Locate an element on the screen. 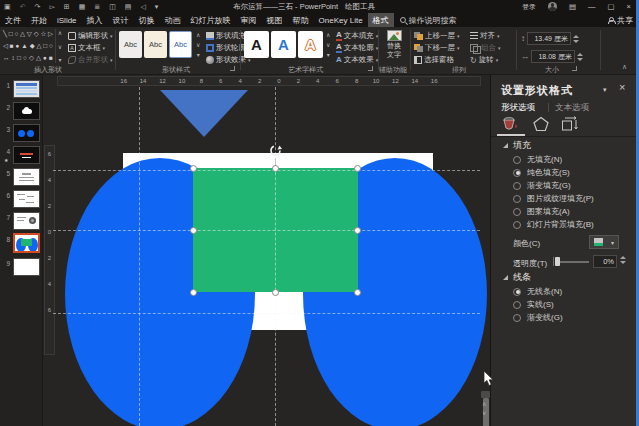  shape-gallery-scrollbar: ∧∨▾ is located at coordinates (60, 46).